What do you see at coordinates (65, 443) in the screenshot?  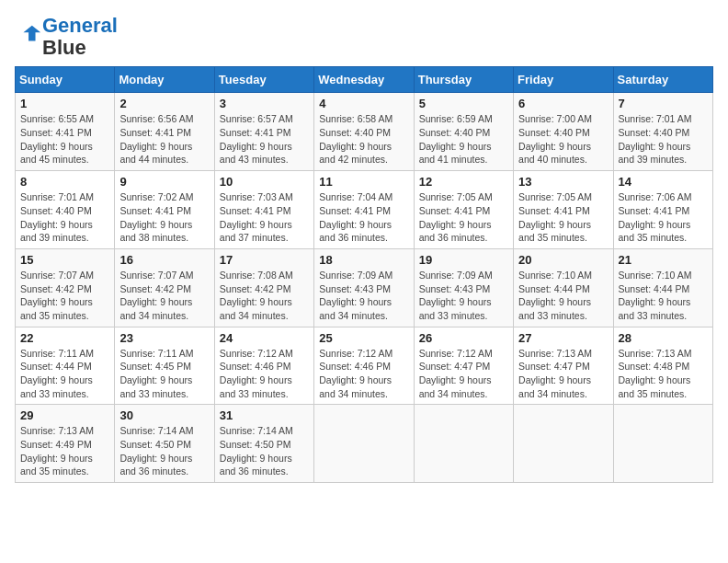 I see `calendar-cell: 29 Sunrise: 7:13 AMSunset: 4:49 PMDaylig…` at bounding box center [65, 443].